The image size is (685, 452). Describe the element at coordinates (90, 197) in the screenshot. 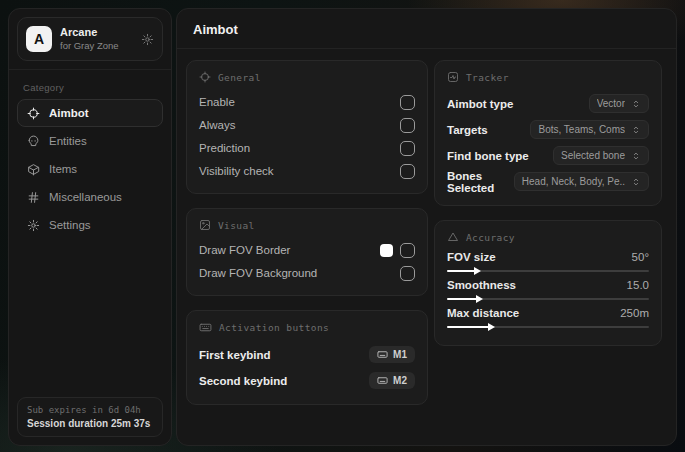

I see `sidebar-item-miscellaneous: Miscellaneous` at that location.